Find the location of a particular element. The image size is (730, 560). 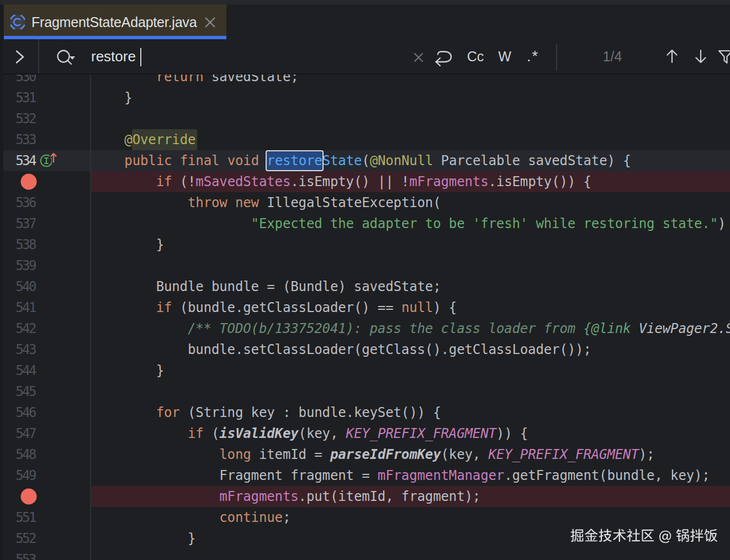

code-line: /** TODO(b/133752041): pass the class lo… is located at coordinates (411, 329).